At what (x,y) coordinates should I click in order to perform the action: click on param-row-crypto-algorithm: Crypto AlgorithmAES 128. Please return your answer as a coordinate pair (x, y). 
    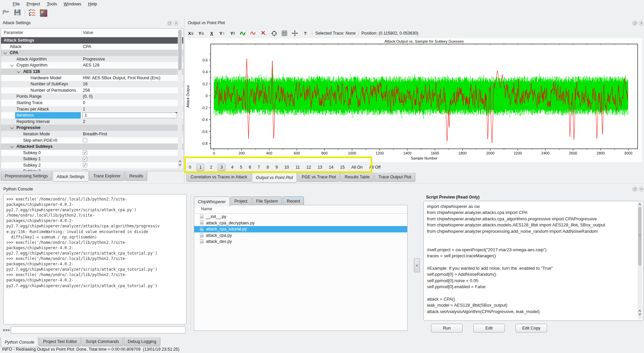
    Looking at the image, I should click on (92, 65).